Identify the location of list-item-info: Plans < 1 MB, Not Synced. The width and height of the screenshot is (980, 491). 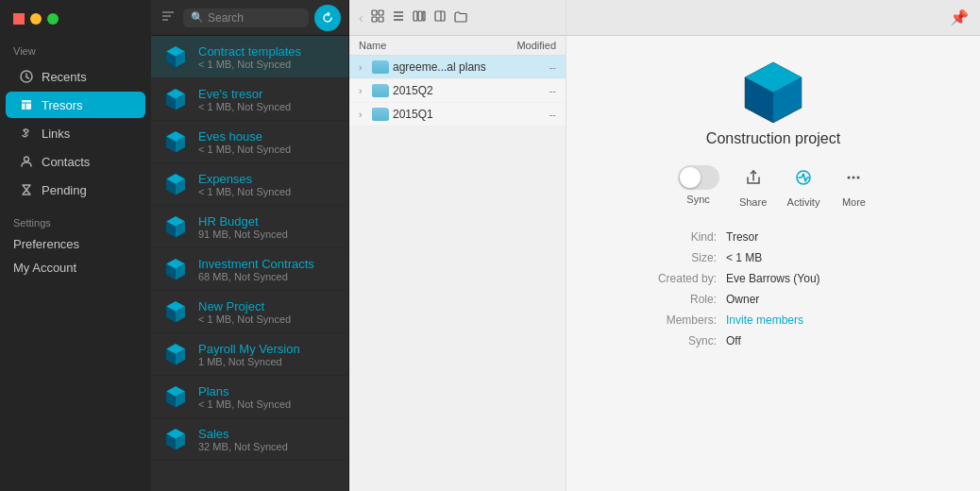
(245, 397).